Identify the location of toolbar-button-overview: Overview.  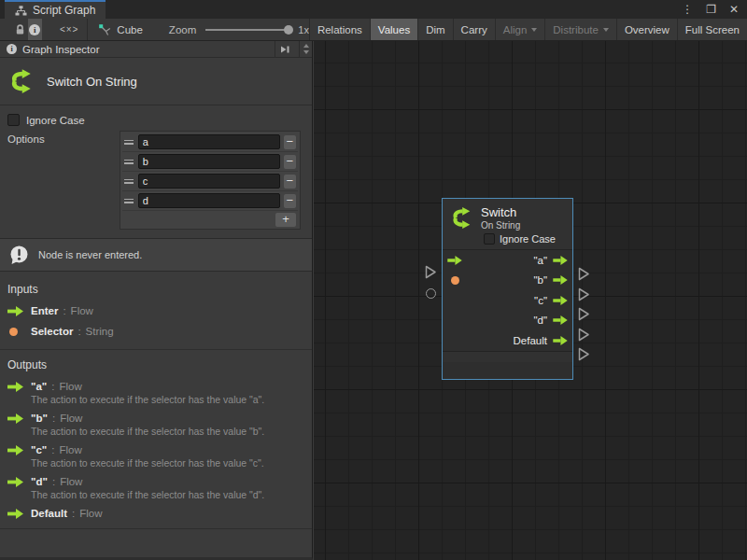
(646, 30).